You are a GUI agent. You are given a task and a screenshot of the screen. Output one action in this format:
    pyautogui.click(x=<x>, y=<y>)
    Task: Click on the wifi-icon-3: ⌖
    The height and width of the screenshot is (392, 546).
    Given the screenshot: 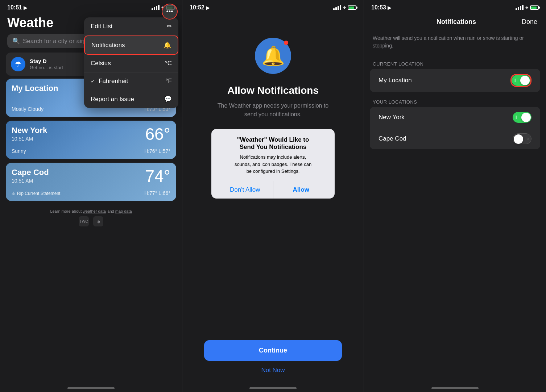 What is the action you would take?
    pyautogui.click(x=527, y=8)
    